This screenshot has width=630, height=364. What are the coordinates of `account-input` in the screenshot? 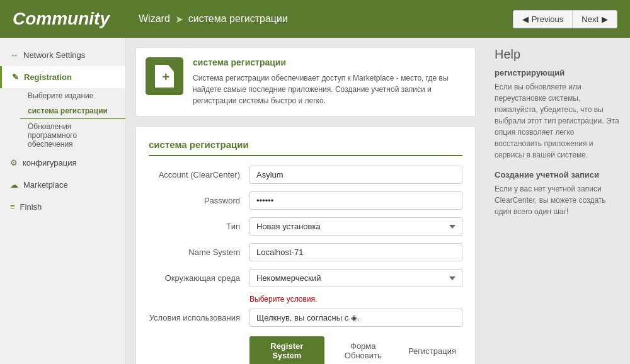 It's located at (356, 175).